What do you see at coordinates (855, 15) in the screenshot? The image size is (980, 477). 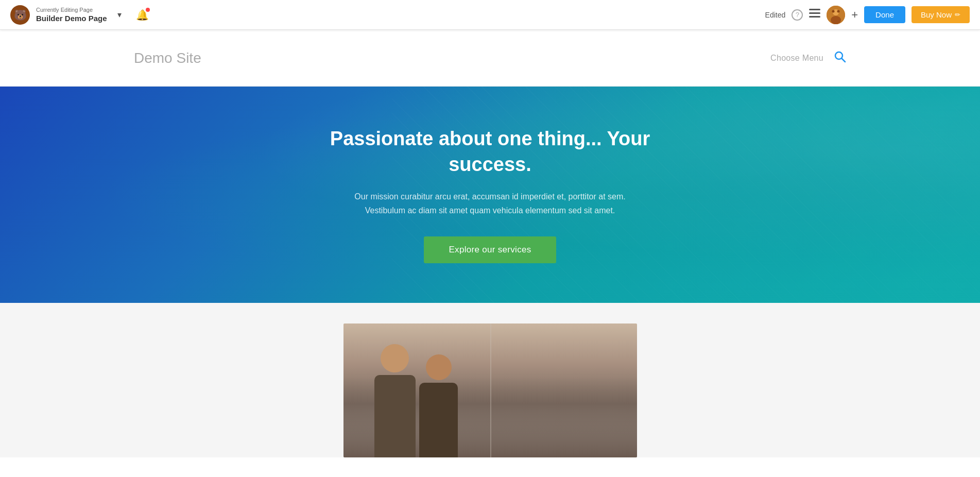 I see `add-icon: +` at bounding box center [855, 15].